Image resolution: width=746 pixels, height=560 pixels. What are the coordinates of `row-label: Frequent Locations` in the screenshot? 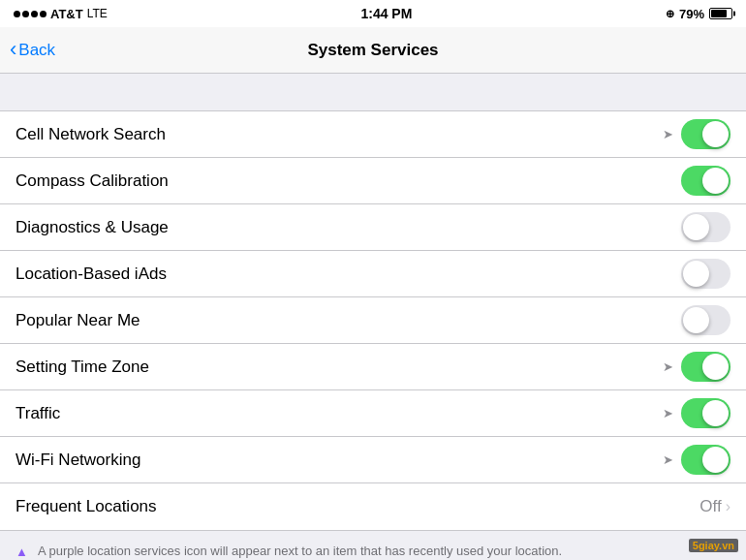 It's located at (86, 507).